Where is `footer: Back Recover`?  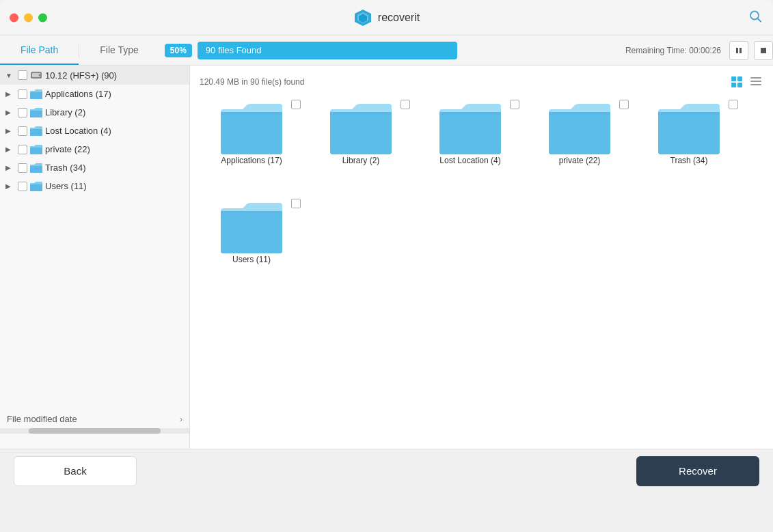
footer: Back Recover is located at coordinates (387, 471).